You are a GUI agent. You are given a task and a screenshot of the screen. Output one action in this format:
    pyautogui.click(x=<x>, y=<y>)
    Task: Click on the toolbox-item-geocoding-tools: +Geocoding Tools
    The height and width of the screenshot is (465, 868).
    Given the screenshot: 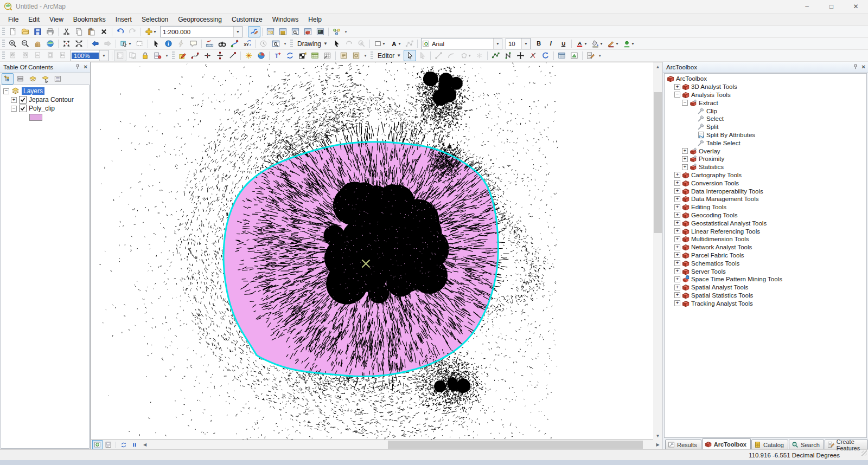 What is the action you would take?
    pyautogui.click(x=767, y=216)
    